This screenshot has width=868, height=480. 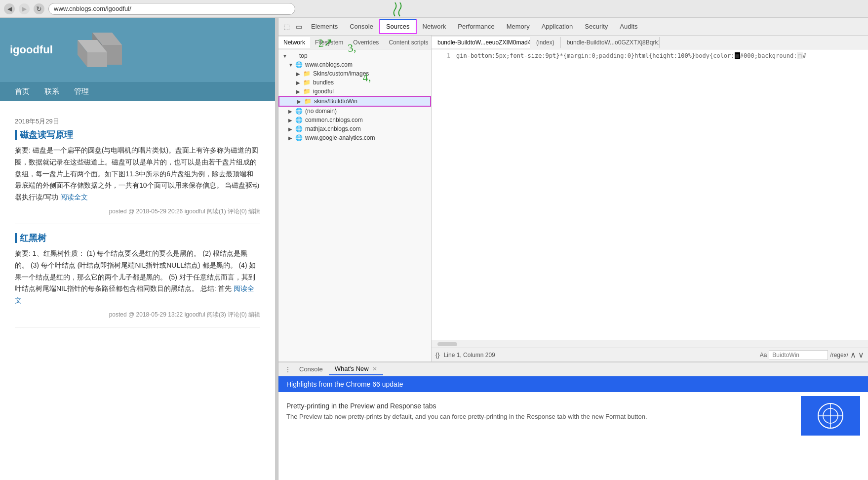 I want to click on tree-arrow-top: ▼, so click(x=286, y=56).